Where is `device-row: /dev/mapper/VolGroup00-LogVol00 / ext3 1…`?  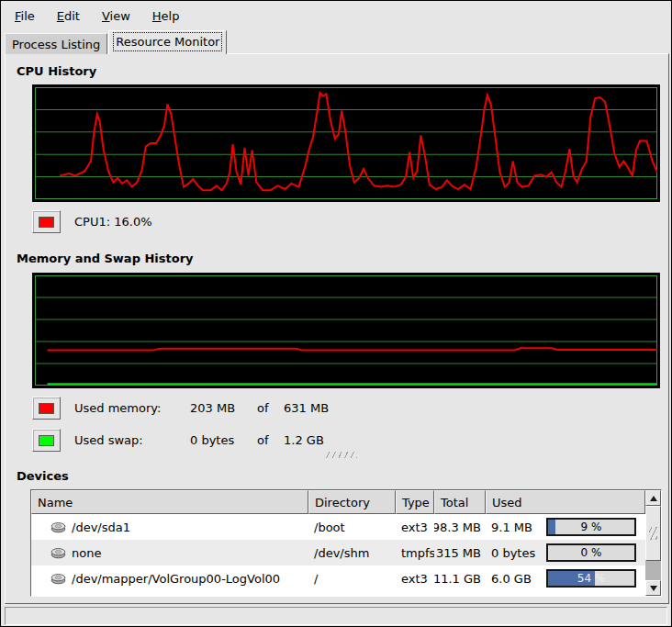
device-row: /dev/mapper/VolGroup00-LogVol00 / ext3 1… is located at coordinates (338, 578).